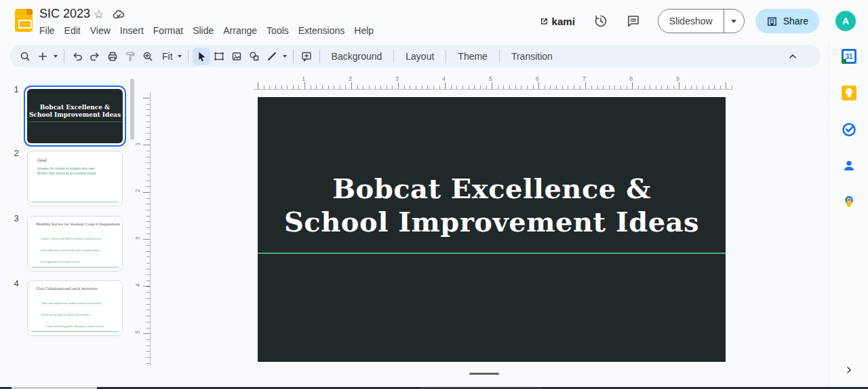  What do you see at coordinates (201, 56) in the screenshot?
I see `select-tool-icon` at bounding box center [201, 56].